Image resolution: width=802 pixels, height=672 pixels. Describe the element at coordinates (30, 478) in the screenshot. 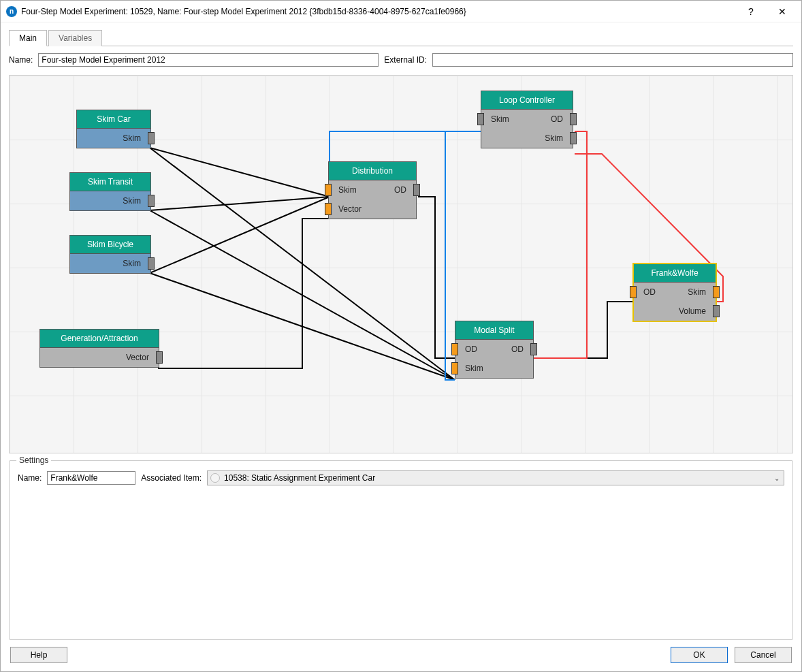

I see `settings-name-label: Name:` at that location.